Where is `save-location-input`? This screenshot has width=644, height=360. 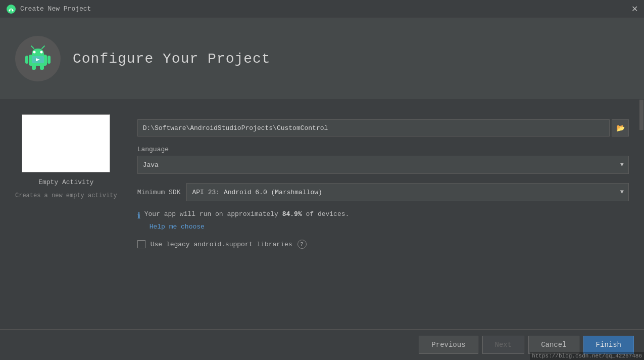 save-location-input is located at coordinates (374, 128).